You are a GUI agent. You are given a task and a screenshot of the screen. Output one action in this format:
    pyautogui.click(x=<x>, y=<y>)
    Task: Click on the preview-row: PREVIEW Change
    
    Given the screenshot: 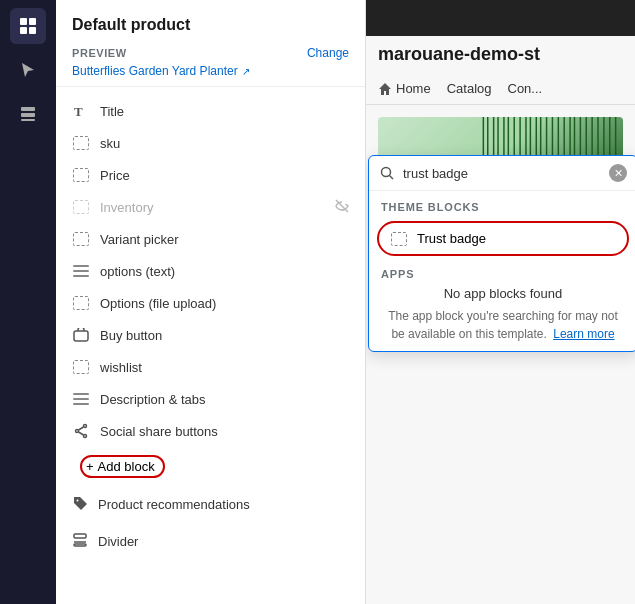 What is the action you would take?
    pyautogui.click(x=210, y=53)
    